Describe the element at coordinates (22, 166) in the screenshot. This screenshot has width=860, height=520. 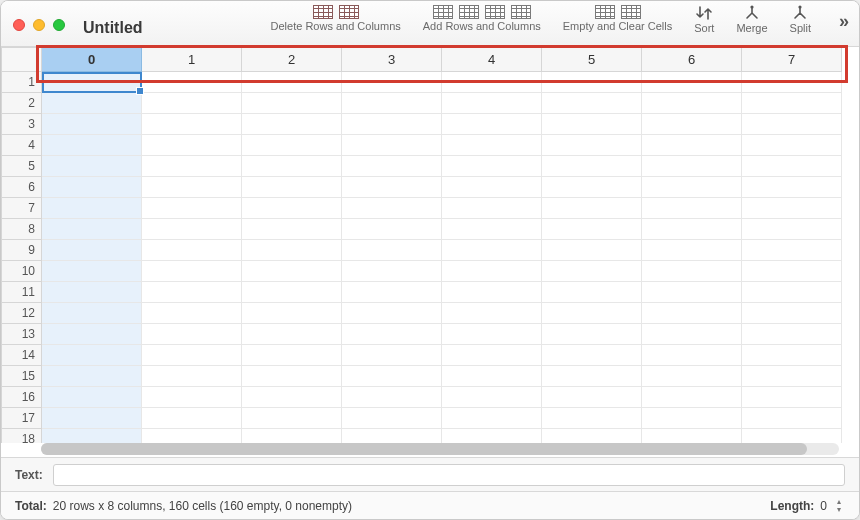
I see `row-header: 5` at that location.